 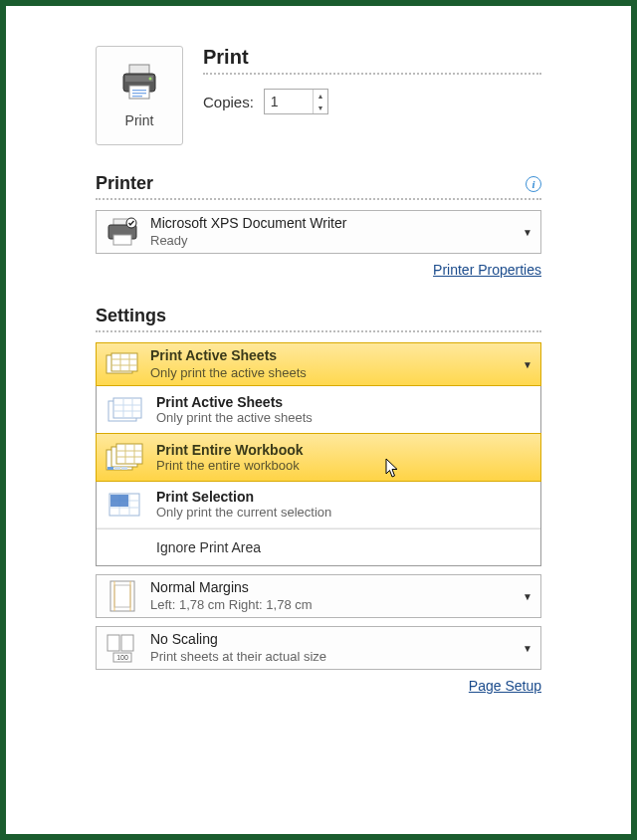 What do you see at coordinates (139, 96) in the screenshot?
I see `print-button: Print` at bounding box center [139, 96].